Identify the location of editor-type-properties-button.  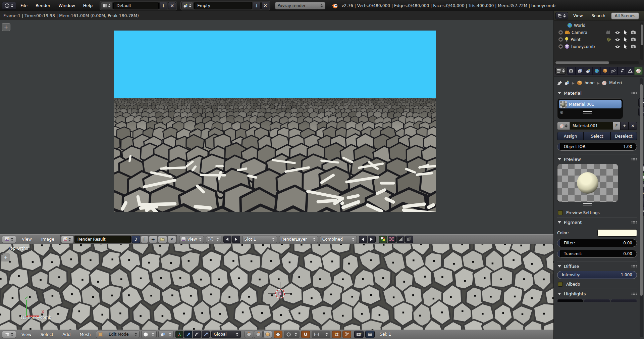
(561, 71).